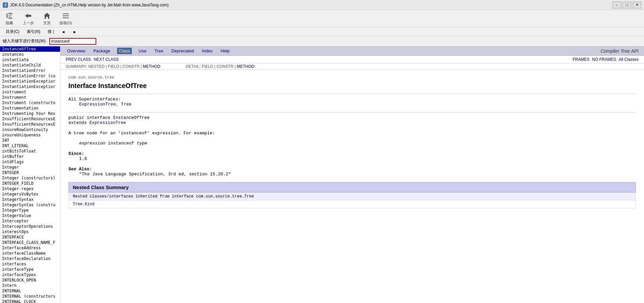 Image resolution: width=644 pixels, height=303 pixels. What do you see at coordinates (30, 162) in the screenshot?
I see `sidebar-item: intdFlags` at bounding box center [30, 162].